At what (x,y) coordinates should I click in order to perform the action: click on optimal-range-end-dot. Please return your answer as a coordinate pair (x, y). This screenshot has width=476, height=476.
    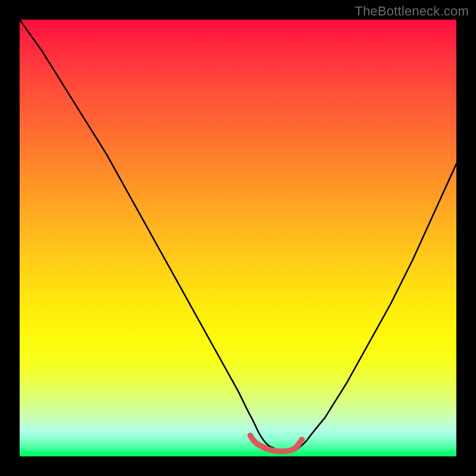
    Looking at the image, I should click on (302, 440).